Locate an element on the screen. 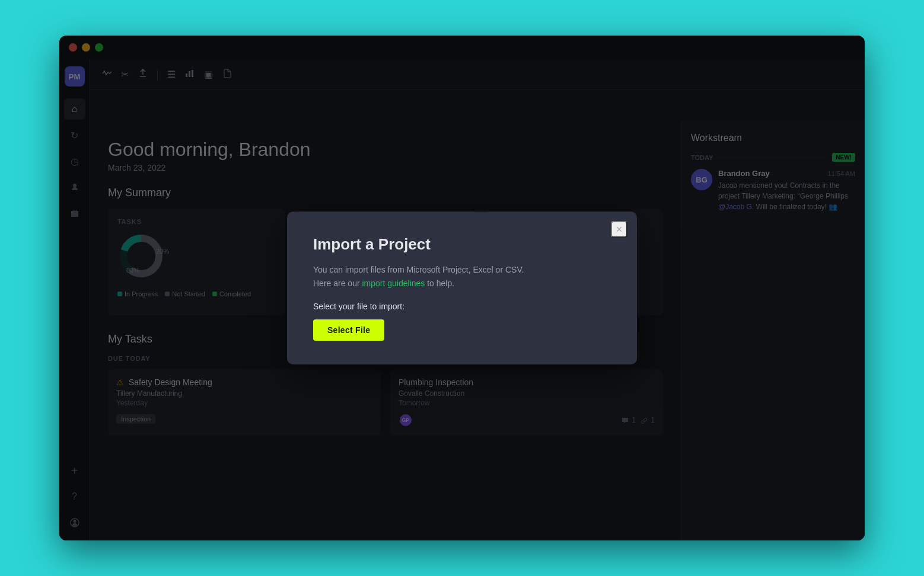  import-modal: × Import a Project You can import files … is located at coordinates (462, 288).